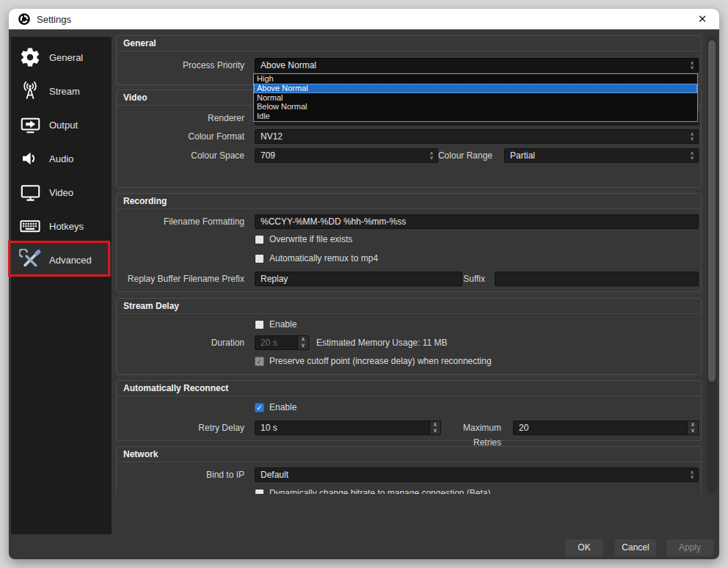 The image size is (728, 568). Describe the element at coordinates (260, 361) in the screenshot. I see `preserve-cutoff-checkbox` at that location.